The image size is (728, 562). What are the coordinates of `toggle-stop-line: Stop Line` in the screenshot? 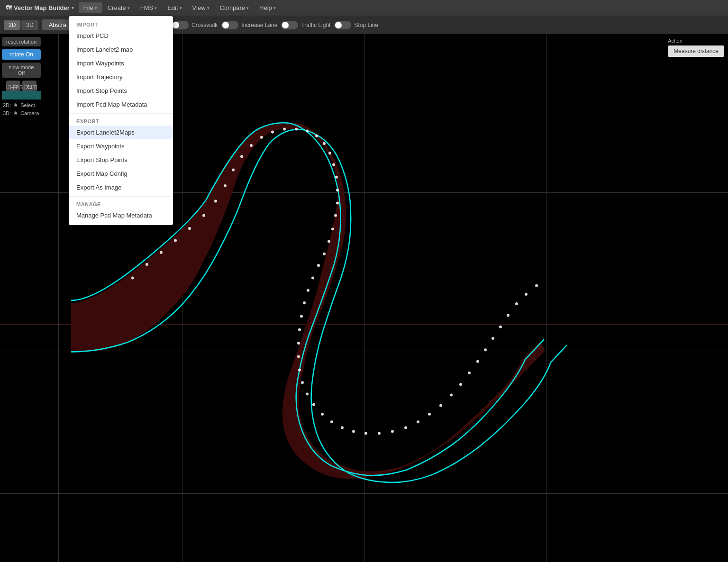 It's located at (356, 25).